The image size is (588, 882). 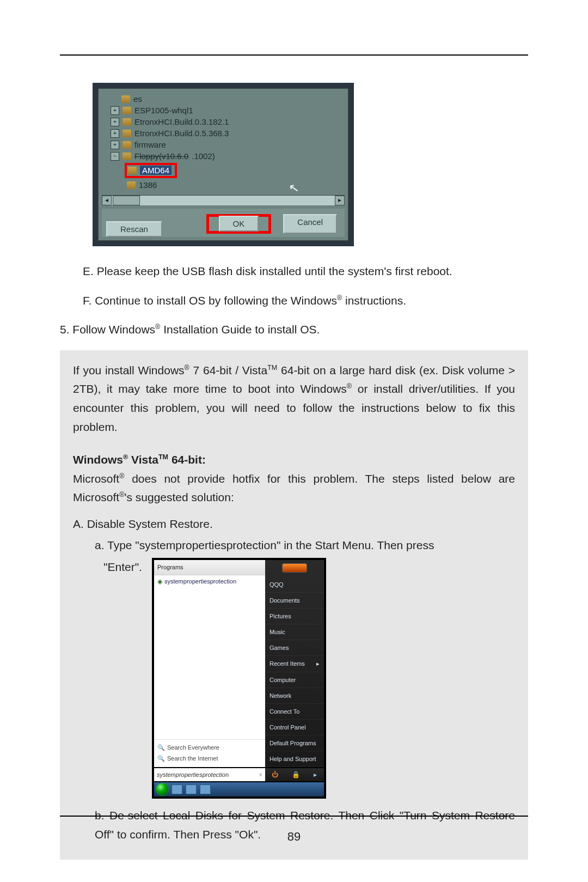 I want to click on start-right-column: QQQ Documents Pictures Music Games Recen…, so click(x=295, y=664).